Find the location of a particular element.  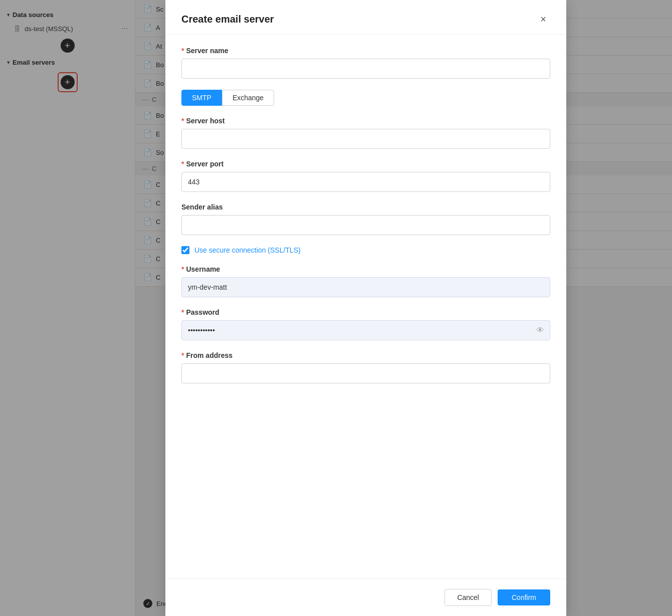

server-host-label: * Server host is located at coordinates (366, 121).